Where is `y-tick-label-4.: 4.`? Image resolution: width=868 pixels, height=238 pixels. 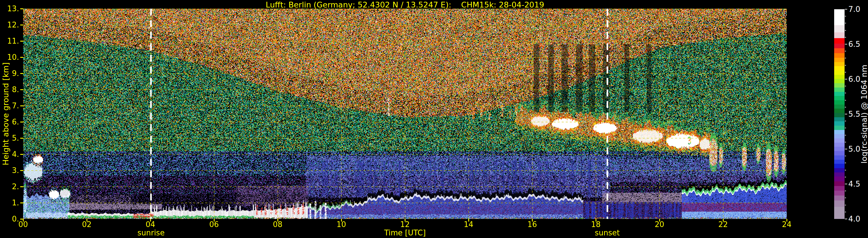 y-tick-label-4.: 4. is located at coordinates (9, 154).